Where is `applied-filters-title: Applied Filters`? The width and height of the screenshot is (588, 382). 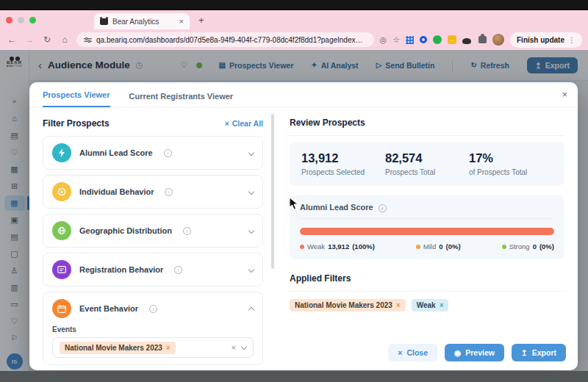 applied-filters-title: Applied Filters is located at coordinates (427, 278).